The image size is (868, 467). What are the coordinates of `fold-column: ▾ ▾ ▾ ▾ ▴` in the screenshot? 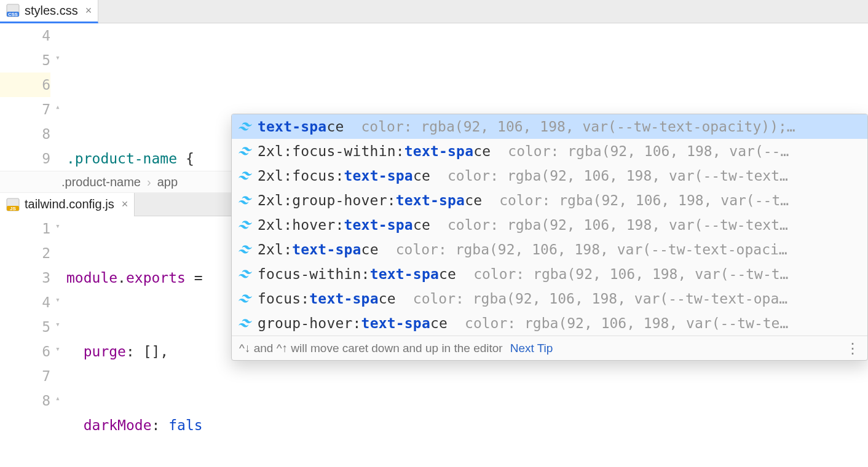 It's located at (61, 318).